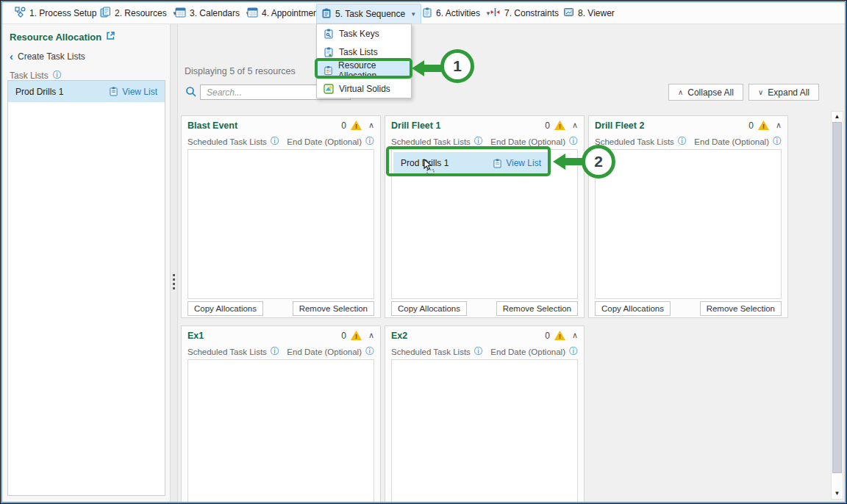 The image size is (847, 504). Describe the element at coordinates (596, 13) in the screenshot. I see `nav-label: 8. Viewer` at that location.